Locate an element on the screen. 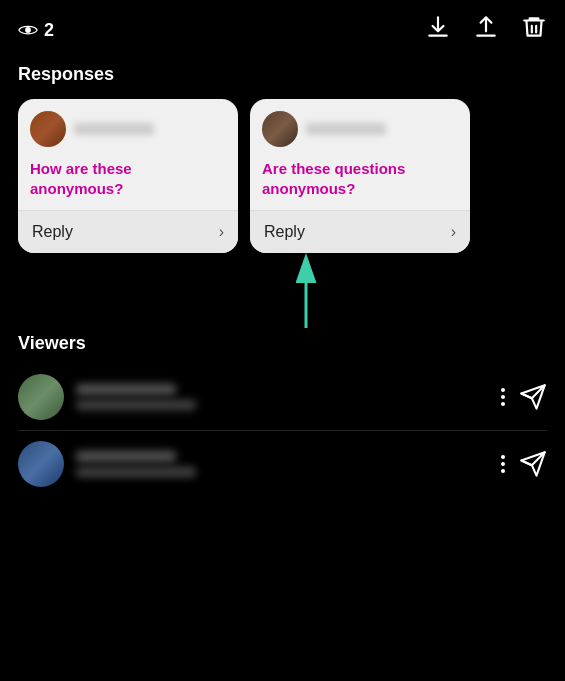 The height and width of the screenshot is (681, 565). reply-button-1: Reply › is located at coordinates (128, 232).